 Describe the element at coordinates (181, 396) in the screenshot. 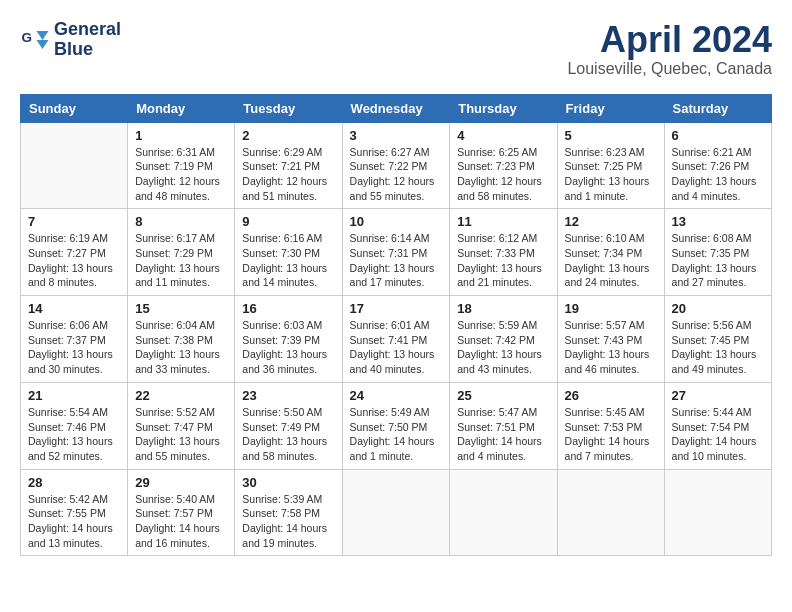

I see `day-number: 22` at that location.